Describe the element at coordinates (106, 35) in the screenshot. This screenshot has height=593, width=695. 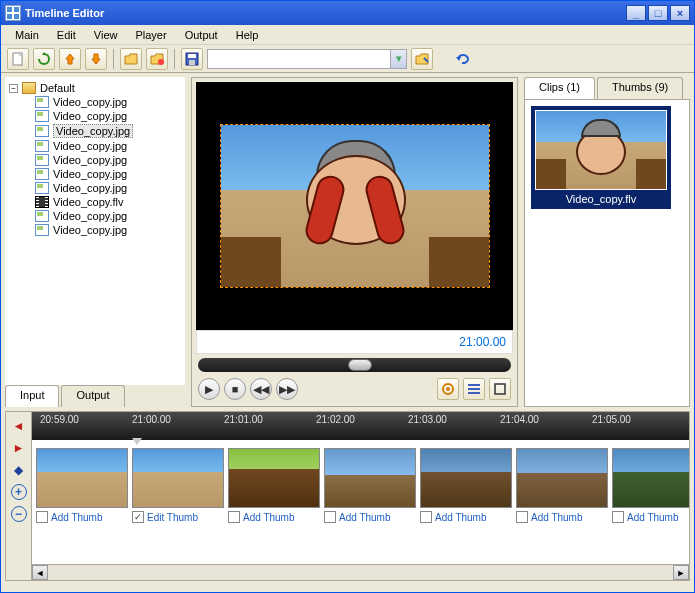
I see `menu-view: View` at that location.